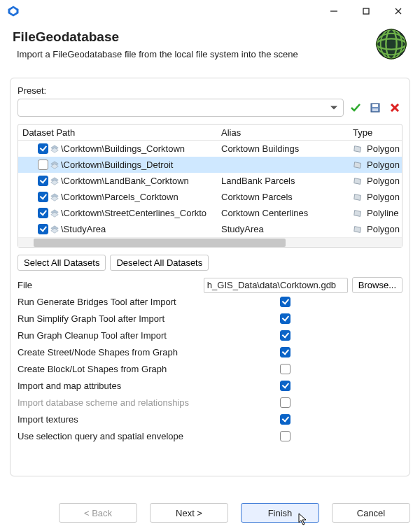 The width and height of the screenshot is (420, 531). Describe the element at coordinates (91, 319) in the screenshot. I see `option-label: Run Simplify Graph Tool after Import` at that location.